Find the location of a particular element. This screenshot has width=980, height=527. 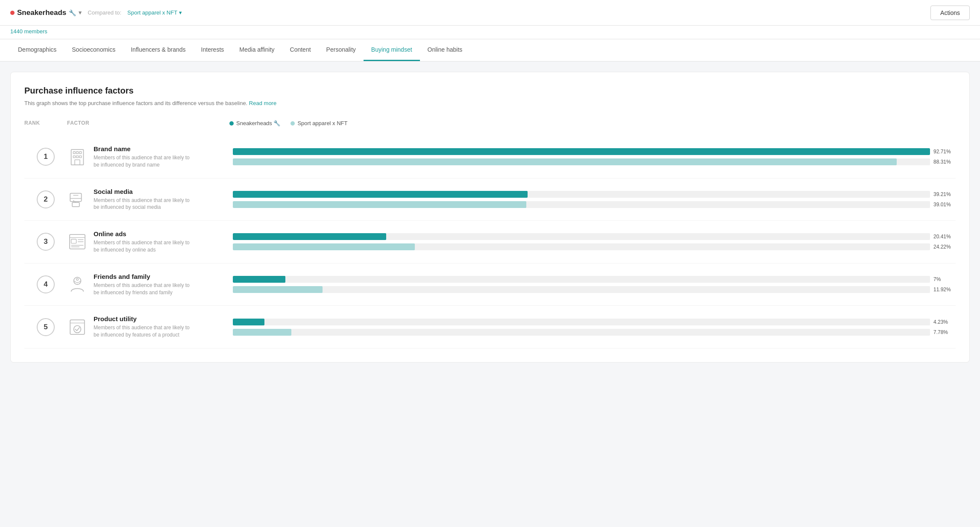

primary-bar-label: 20.41% is located at coordinates (945, 237).